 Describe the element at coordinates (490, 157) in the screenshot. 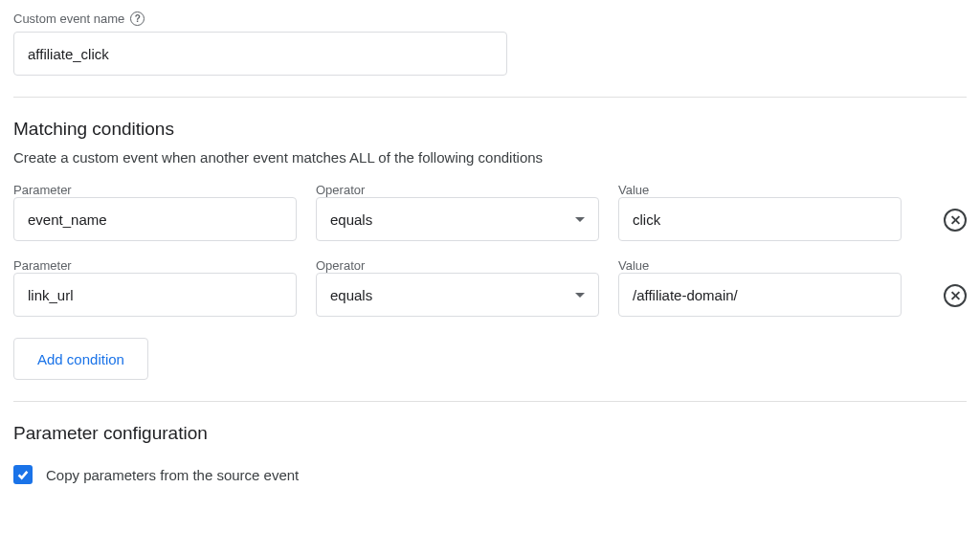

I see `matching-conditions-subtitle: Create a custom event when another event…` at that location.